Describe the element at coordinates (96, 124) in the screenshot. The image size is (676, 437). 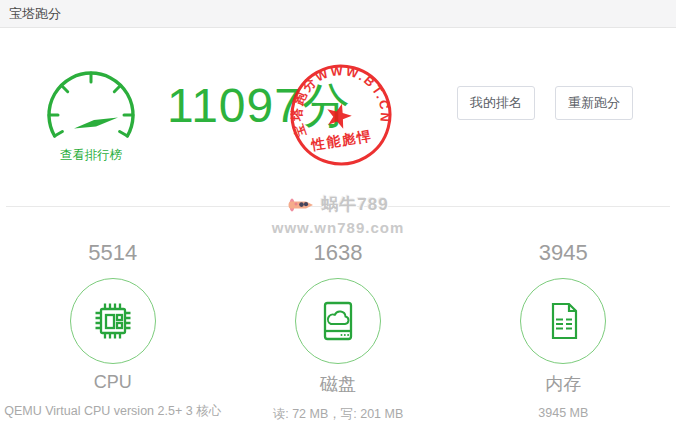
I see `gauge-needle` at that location.